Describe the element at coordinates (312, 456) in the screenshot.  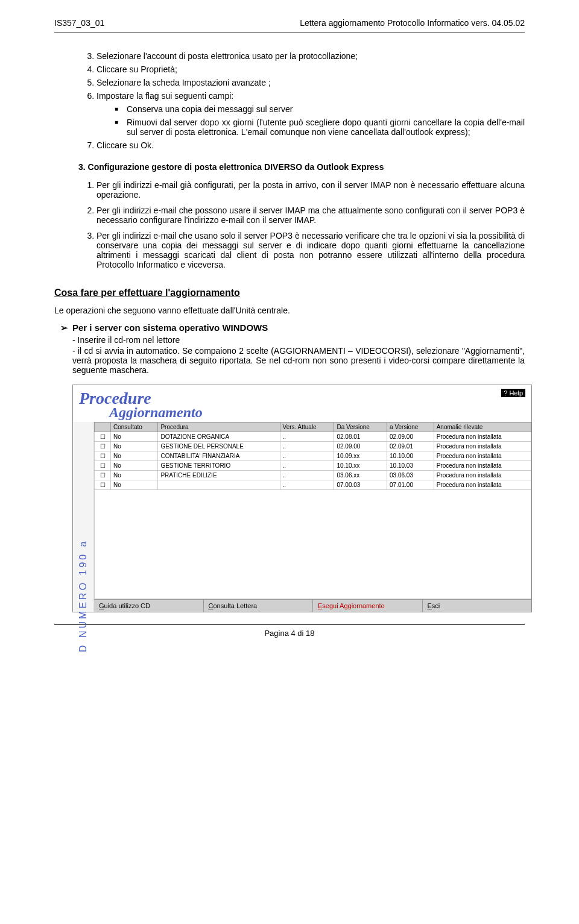
I see `procedures-table: Consultato Procedura Vers. Attuale Da Ve…` at that location.